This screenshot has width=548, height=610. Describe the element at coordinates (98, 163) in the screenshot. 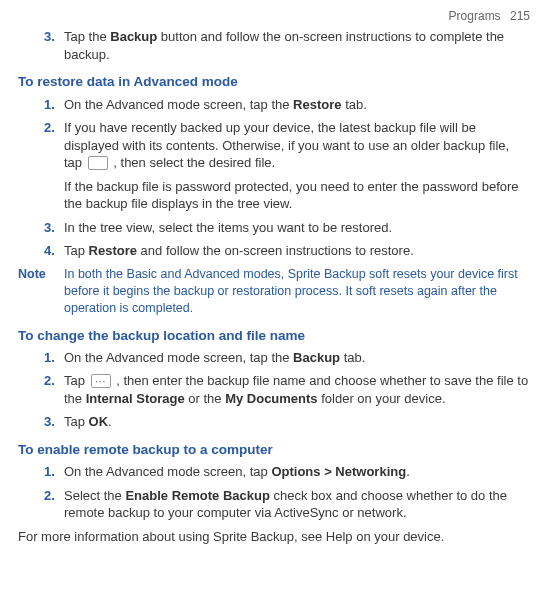

I see `file-picker-icon` at that location.